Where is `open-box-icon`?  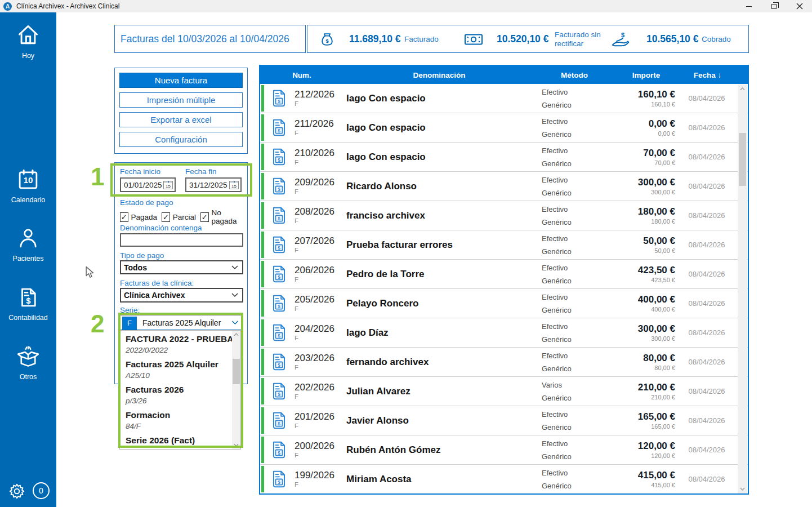 open-box-icon is located at coordinates (28, 357).